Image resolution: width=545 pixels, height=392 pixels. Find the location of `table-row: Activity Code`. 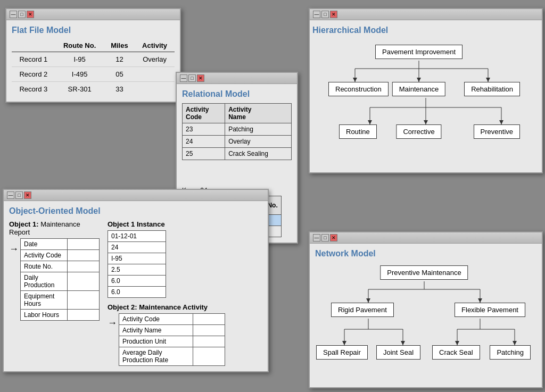

table-row: Activity Code is located at coordinates (172, 319).